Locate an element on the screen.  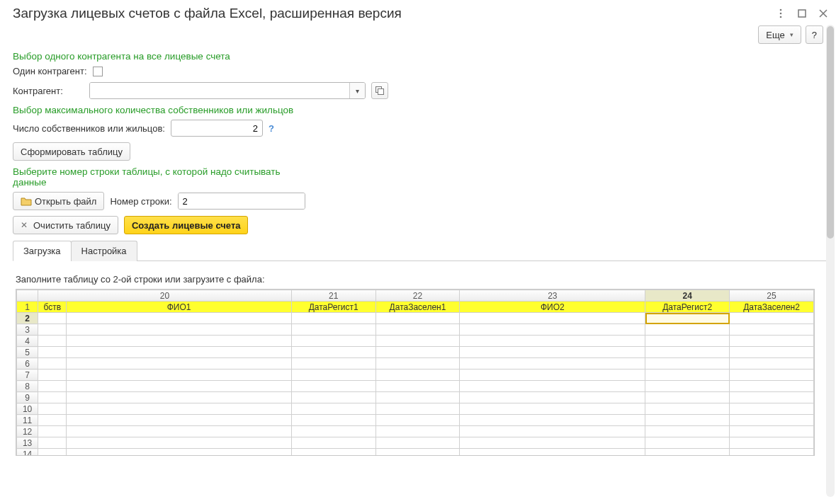
contragent-input is located at coordinates (220, 91).